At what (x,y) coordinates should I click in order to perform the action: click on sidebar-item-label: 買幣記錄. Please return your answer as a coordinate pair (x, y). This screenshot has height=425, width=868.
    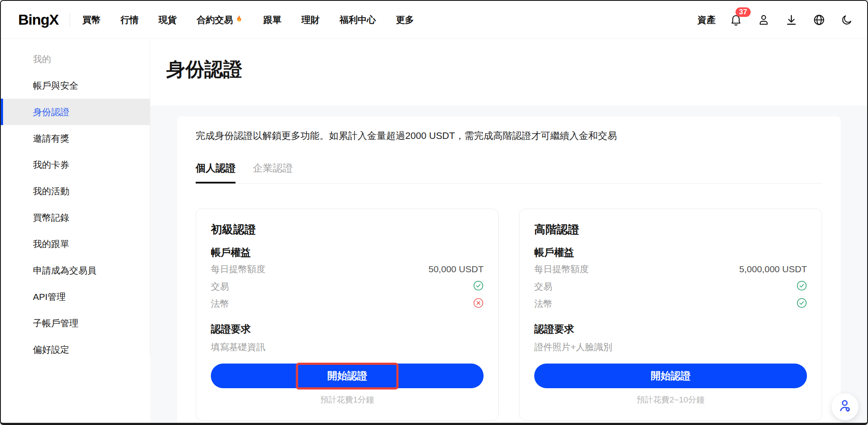
    Looking at the image, I should click on (51, 218).